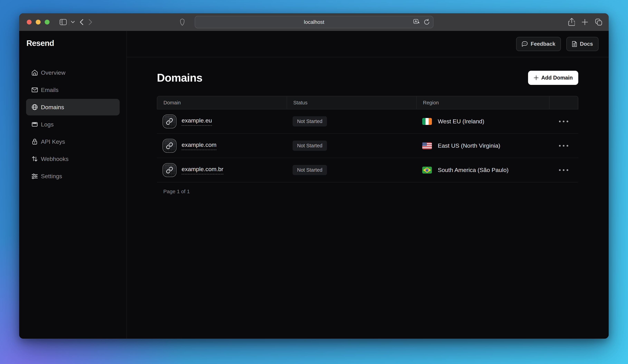 The width and height of the screenshot is (628, 364). What do you see at coordinates (73, 73) in the screenshot?
I see `sidebar-item-overview: Overview` at bounding box center [73, 73].